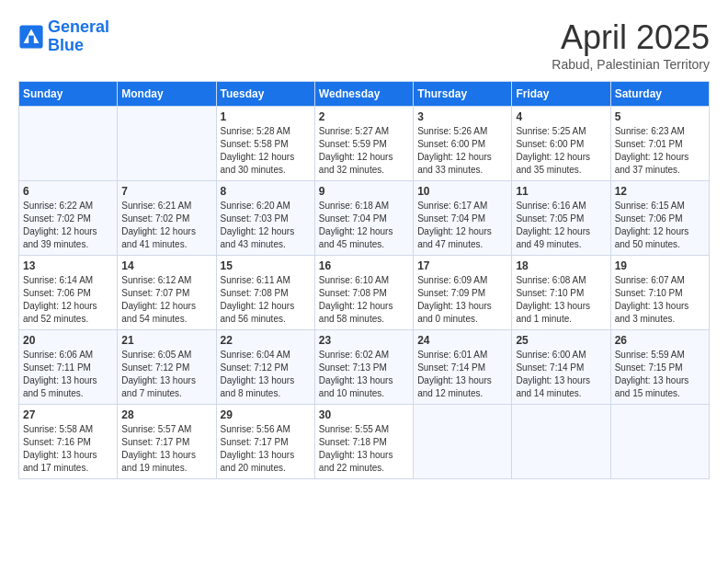  Describe the element at coordinates (364, 191) in the screenshot. I see `day-number: 9` at that location.